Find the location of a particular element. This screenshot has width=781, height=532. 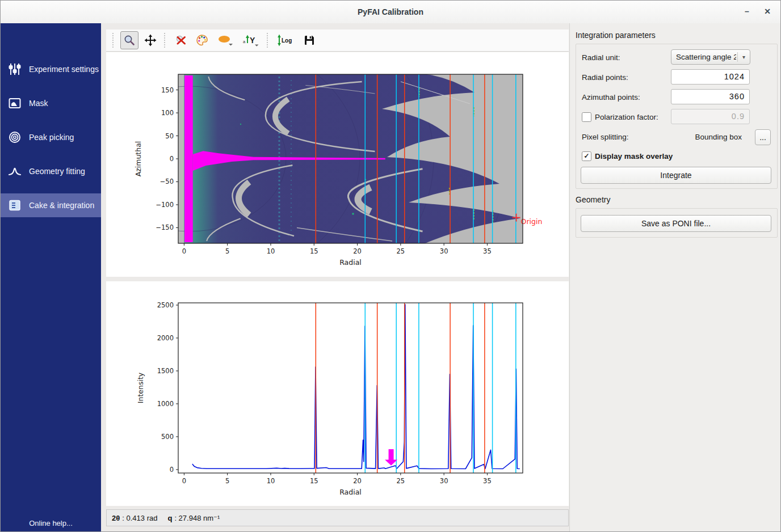

svg-text: 25 is located at coordinates (401, 481).